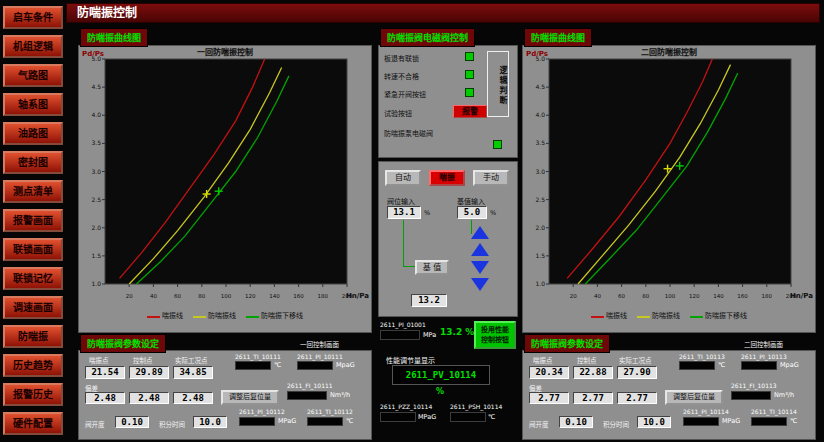 The width and height of the screenshot is (824, 442). I want to click on sidebar-item-history-trend: 历史趋势, so click(33, 366).